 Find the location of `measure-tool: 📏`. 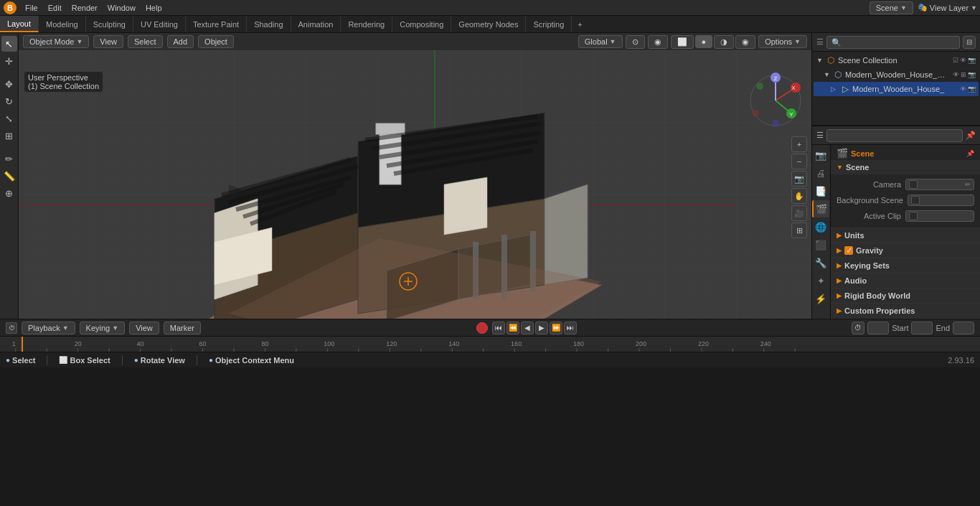

measure-tool: 📏 is located at coordinates (9, 176).